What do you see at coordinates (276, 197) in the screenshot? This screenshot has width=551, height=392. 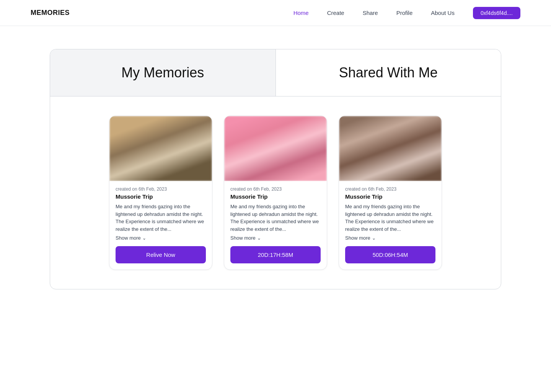 I see `card-title-2: Mussorie Trip` at bounding box center [276, 197].